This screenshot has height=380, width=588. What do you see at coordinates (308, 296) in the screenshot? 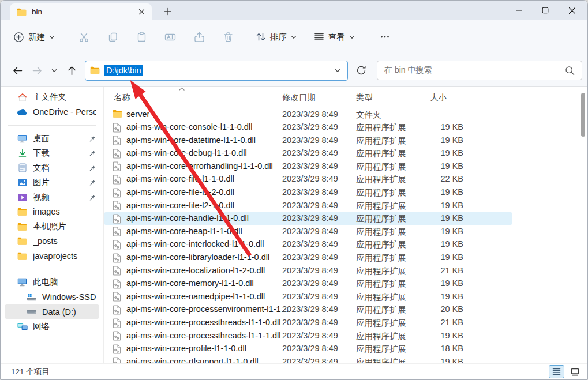
I see `file-row: api-ms-win-core-namedpipe-l1-1-0.dll2023…` at bounding box center [308, 296].